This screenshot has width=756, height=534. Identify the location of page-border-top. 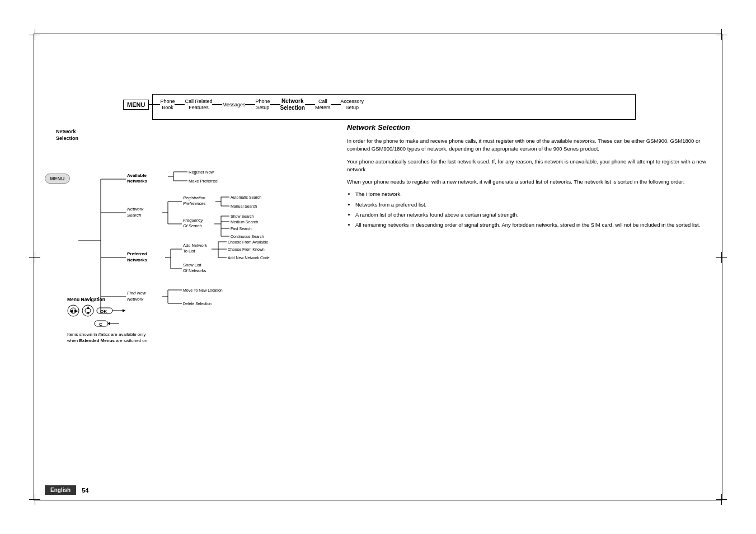
(378, 34).